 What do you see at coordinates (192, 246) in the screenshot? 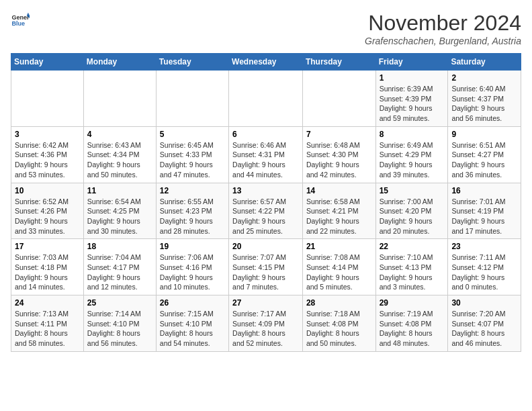
I see `day-number: 19` at bounding box center [192, 246].